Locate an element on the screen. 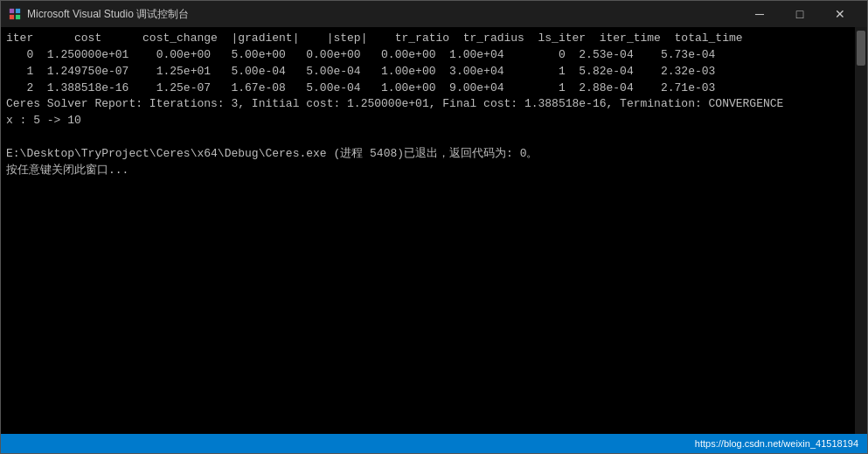 The width and height of the screenshot is (868, 454). maximize-button: □ is located at coordinates (800, 14).